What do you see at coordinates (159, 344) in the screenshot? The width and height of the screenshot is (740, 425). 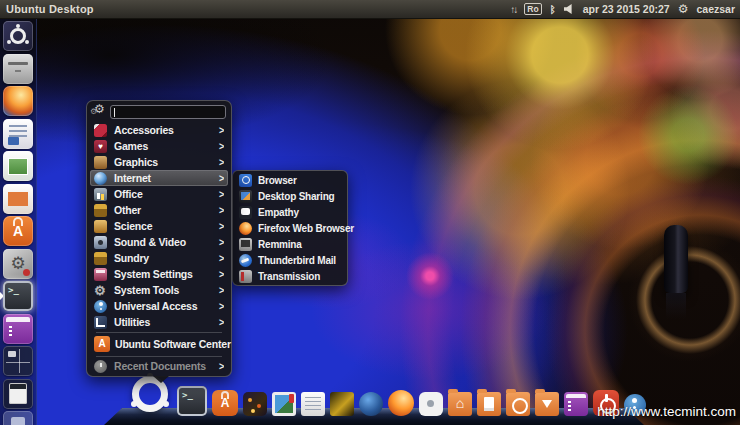 I see `menu-item-software-center: Ubuntu Software Center` at bounding box center [159, 344].